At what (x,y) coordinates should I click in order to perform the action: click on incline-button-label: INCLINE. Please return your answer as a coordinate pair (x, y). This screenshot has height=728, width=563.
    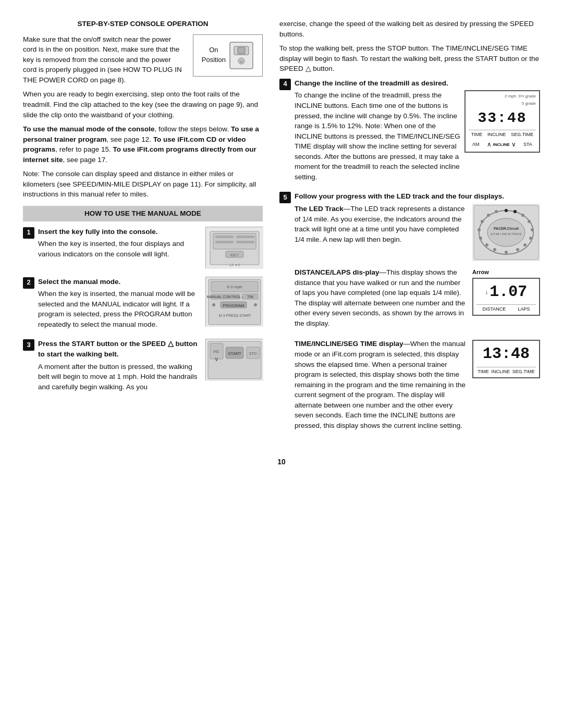
    Looking at the image, I should click on (501, 145).